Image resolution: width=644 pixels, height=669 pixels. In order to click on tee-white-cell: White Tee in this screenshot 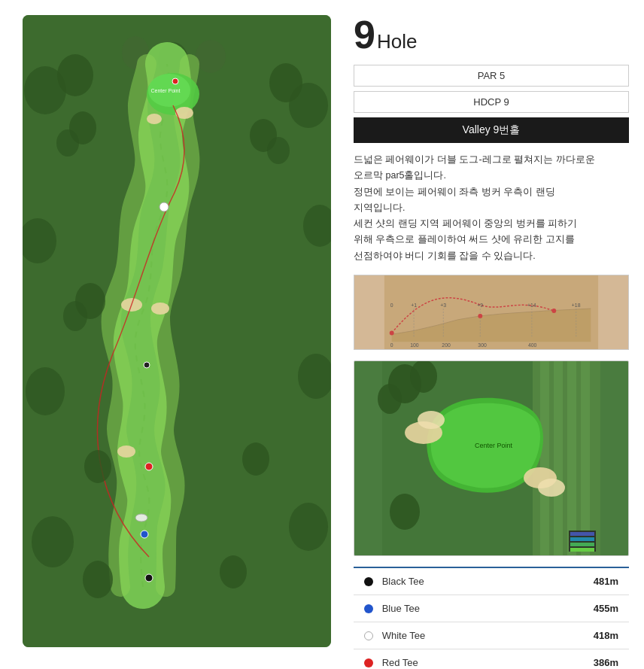, I will do `click(442, 635)`.